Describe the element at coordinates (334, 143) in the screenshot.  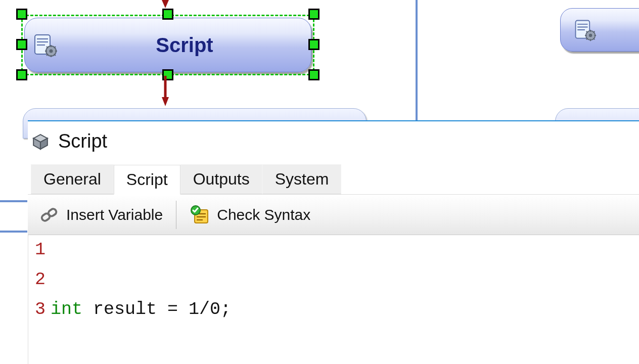
I see `panel-header: Script` at that location.